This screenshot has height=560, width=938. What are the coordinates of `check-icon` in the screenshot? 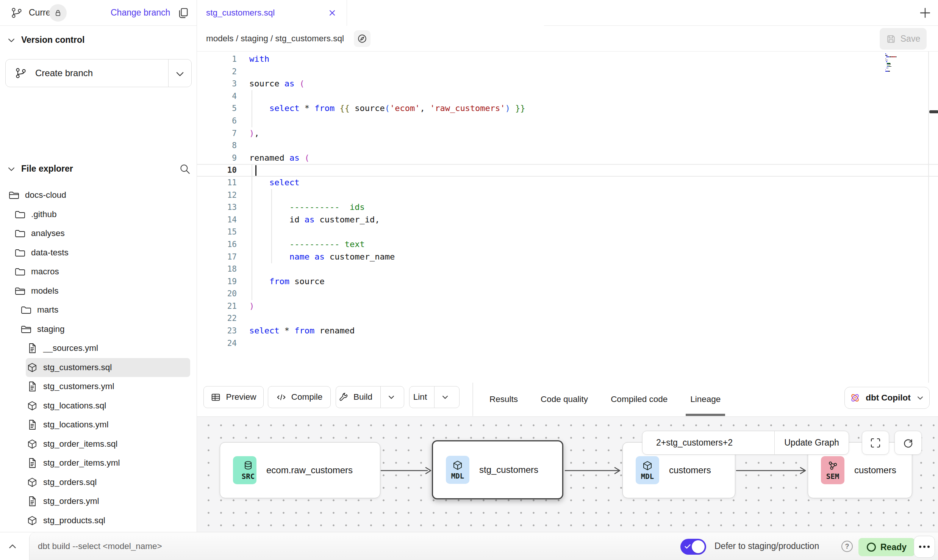 It's located at (688, 546).